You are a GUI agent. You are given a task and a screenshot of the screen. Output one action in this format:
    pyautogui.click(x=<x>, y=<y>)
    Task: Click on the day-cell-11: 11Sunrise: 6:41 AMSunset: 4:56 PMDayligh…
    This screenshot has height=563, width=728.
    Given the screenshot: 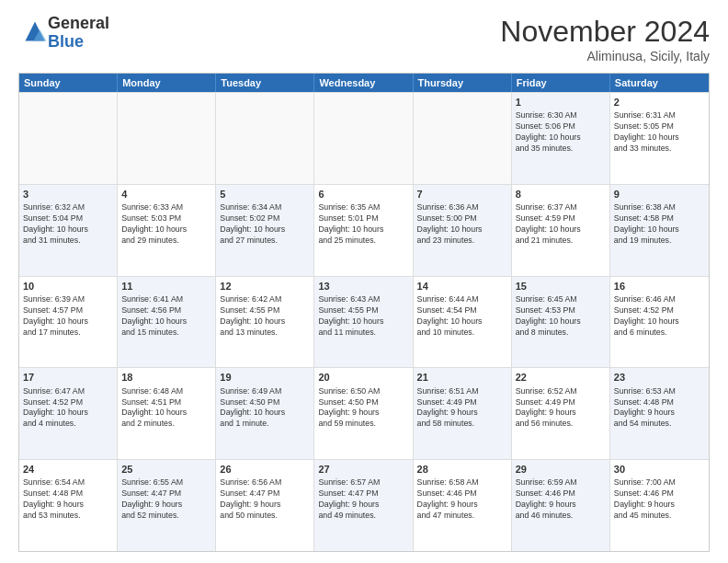 What is the action you would take?
    pyautogui.click(x=167, y=322)
    